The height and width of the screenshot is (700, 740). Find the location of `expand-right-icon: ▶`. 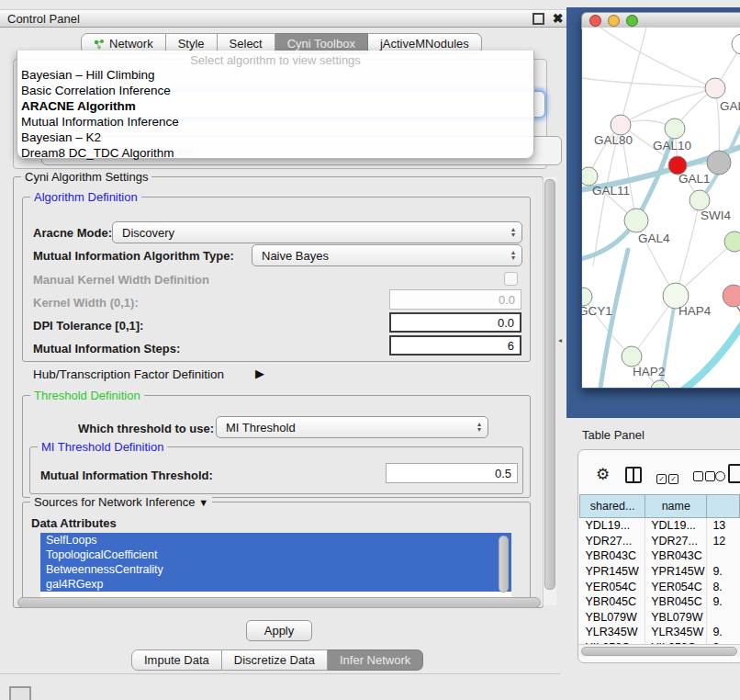

expand-right-icon: ▶ is located at coordinates (260, 373).